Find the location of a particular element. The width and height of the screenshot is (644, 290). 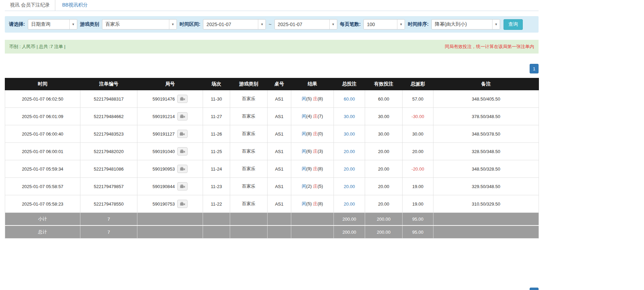

round-id-text: 590190753 is located at coordinates (163, 204).